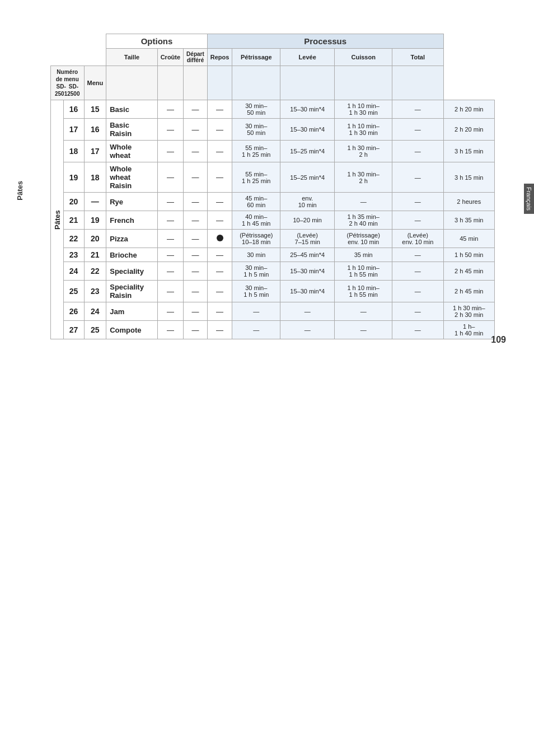 Image resolution: width=534 pixels, height=756 pixels. Describe the element at coordinates (196, 57) in the screenshot. I see `col-depart: Départ différé` at that location.